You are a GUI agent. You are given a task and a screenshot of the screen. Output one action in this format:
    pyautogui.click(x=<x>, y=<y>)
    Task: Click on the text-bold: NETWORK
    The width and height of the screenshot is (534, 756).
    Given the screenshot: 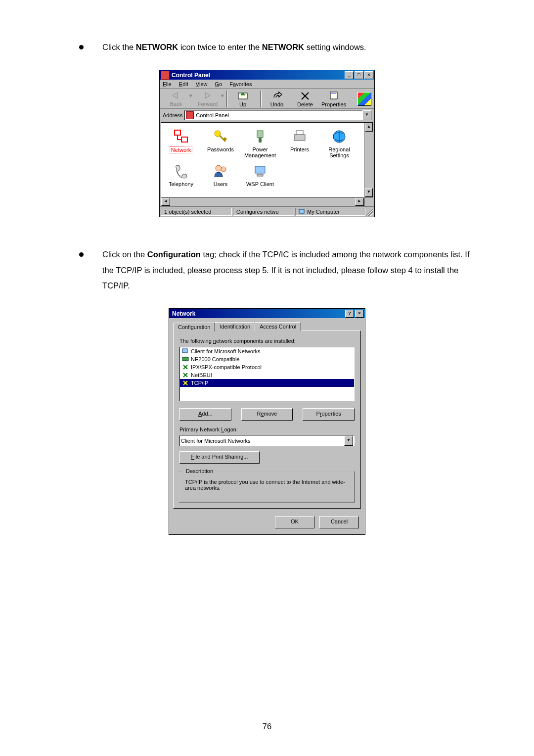 What is the action you would take?
    pyautogui.click(x=157, y=47)
    